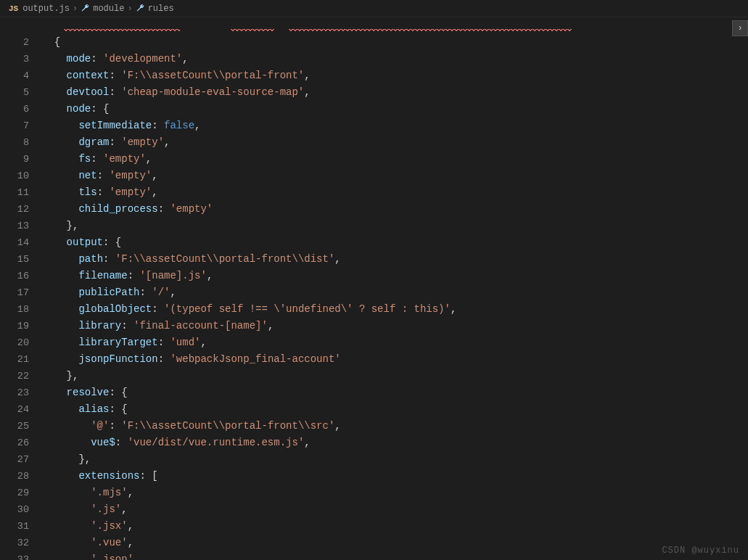 This screenshot has height=560, width=748. What do you see at coordinates (395, 509) in the screenshot?
I see `code-line: '.js',` at bounding box center [395, 509].